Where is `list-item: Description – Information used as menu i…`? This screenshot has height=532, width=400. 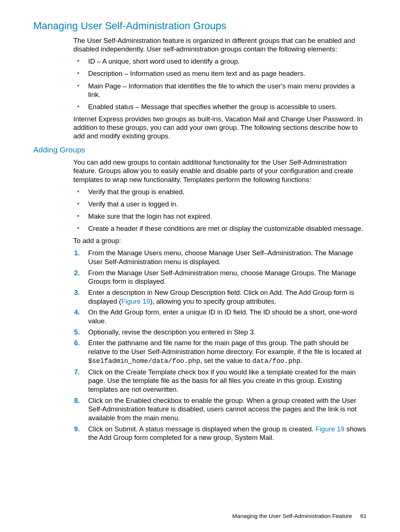
list-item: Description – Information used as menu i… is located at coordinates (220, 73).